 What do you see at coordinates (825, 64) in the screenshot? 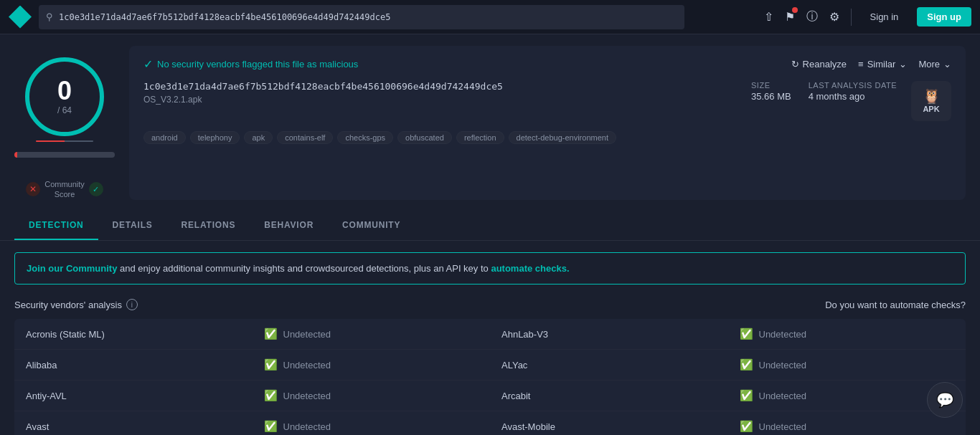
I see `reanalyze-label: Reanalyze` at bounding box center [825, 64].